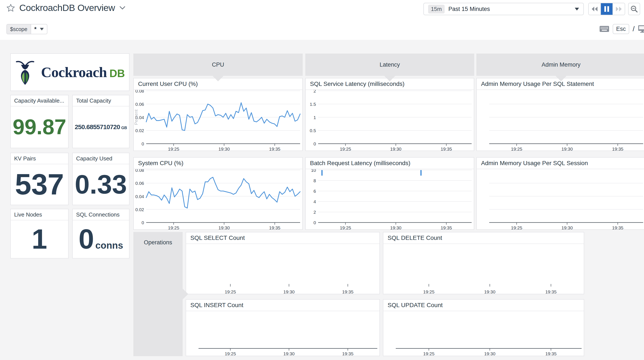 Image resolution: width=644 pixels, height=360 pixels. Describe the element at coordinates (140, 196) in the screenshot. I see `y-tick-label: 0.04` at that location.